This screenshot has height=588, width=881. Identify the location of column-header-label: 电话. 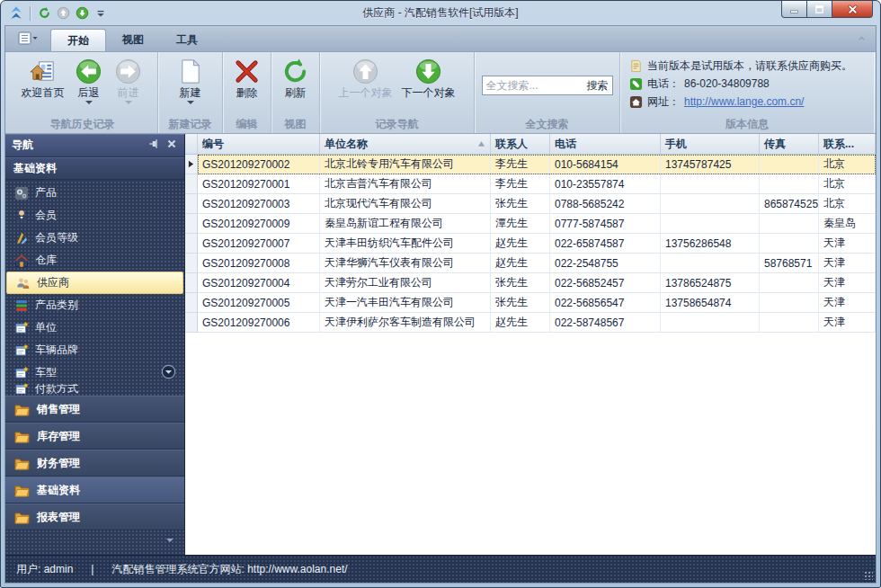
(565, 144).